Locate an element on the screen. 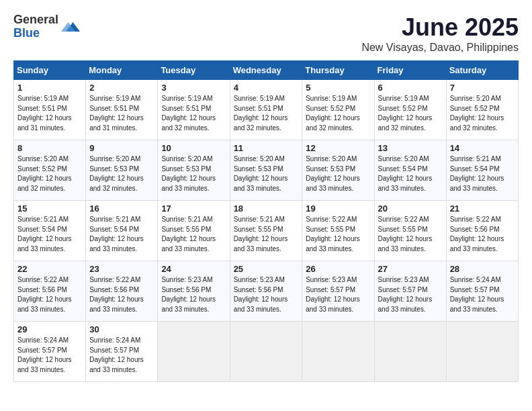 The image size is (532, 411). logo-blue: Blue is located at coordinates (36, 34).